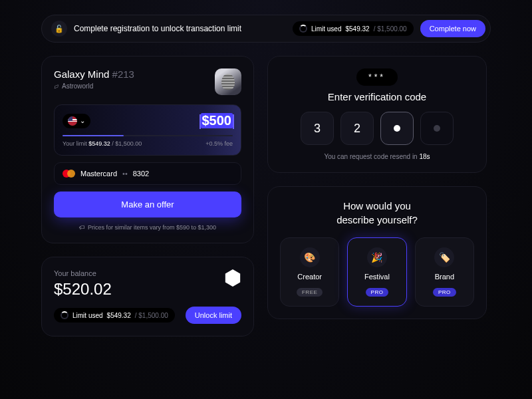 This screenshot has height=399, width=532. I want to click on limit-used: $549.32, so click(357, 29).